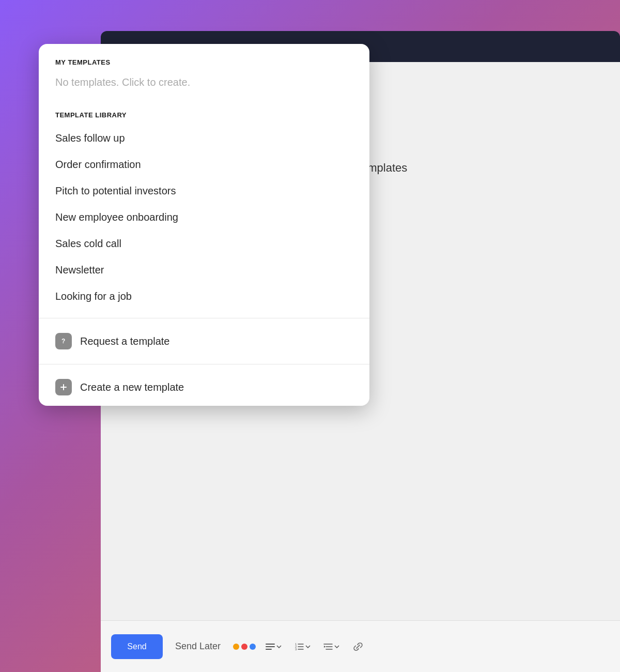 The height and width of the screenshot is (672, 620). What do you see at coordinates (204, 297) in the screenshot?
I see `template-item-looking-for-job: Looking for a job` at bounding box center [204, 297].